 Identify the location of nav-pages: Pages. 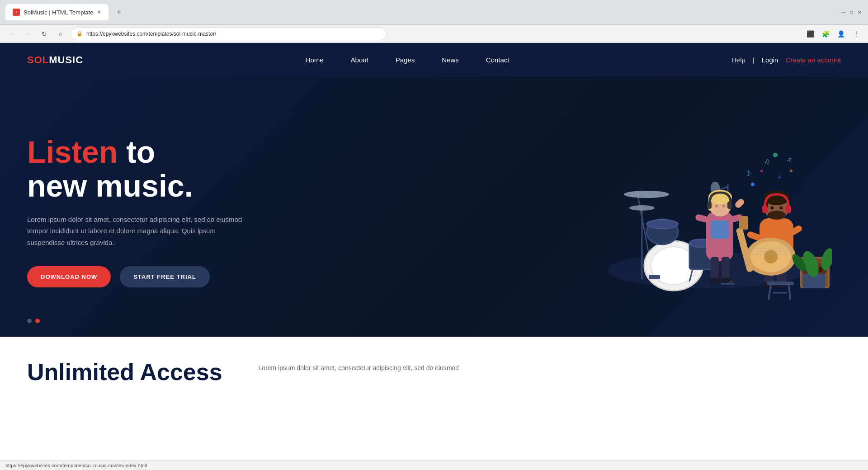
(405, 60).